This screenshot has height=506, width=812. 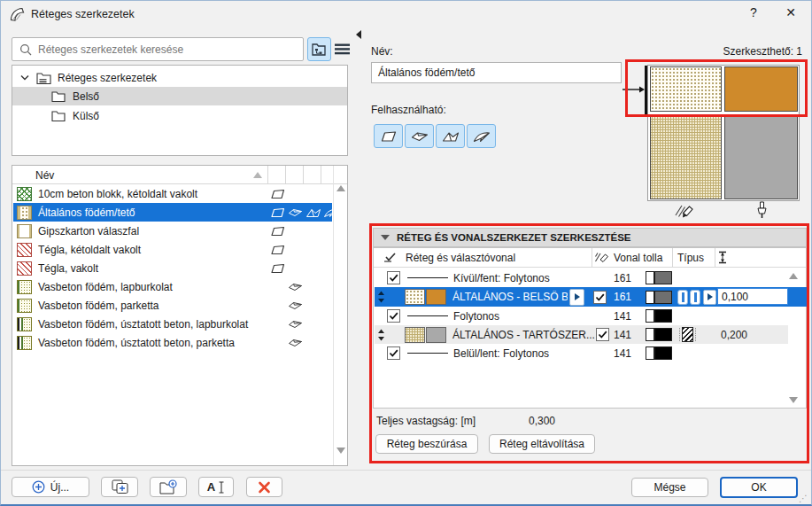 I want to click on sort-ascending-icon, so click(x=258, y=175).